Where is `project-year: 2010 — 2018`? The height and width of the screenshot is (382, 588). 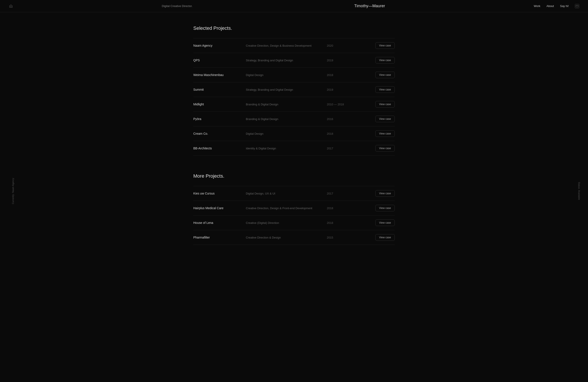 project-year: 2010 — 2018 is located at coordinates (344, 104).